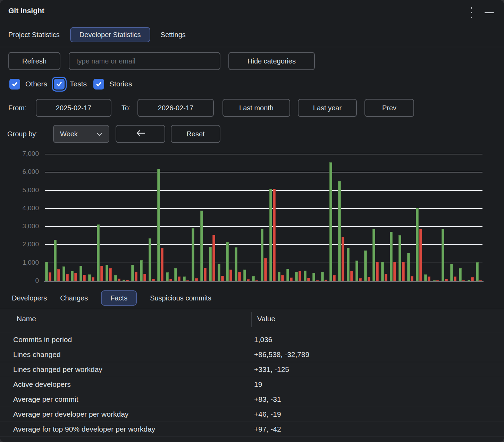 The image size is (504, 442). Describe the element at coordinates (81, 134) in the screenshot. I see `group-by-select: Week` at that location.